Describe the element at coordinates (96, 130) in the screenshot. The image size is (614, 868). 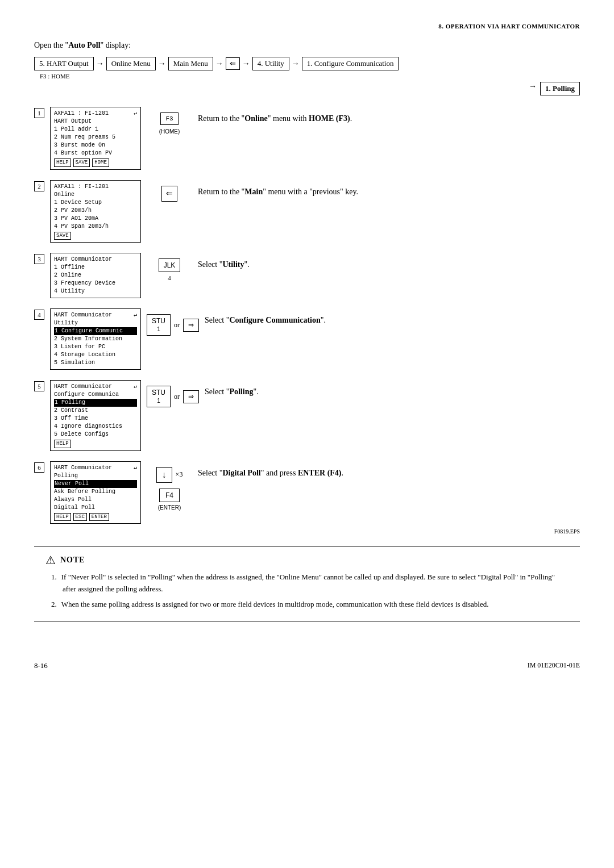
I see `screen-1-line2: 1 Poll addr 1` at that location.